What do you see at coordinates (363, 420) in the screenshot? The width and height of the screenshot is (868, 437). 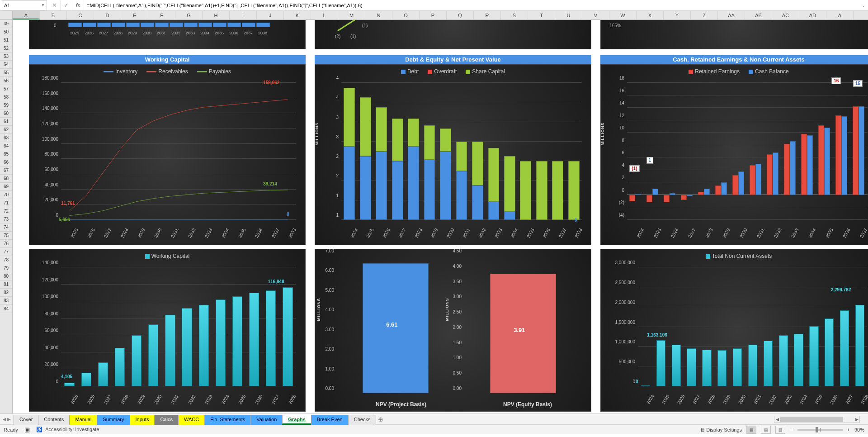 I see `sheet-tab: Checks` at bounding box center [363, 420].